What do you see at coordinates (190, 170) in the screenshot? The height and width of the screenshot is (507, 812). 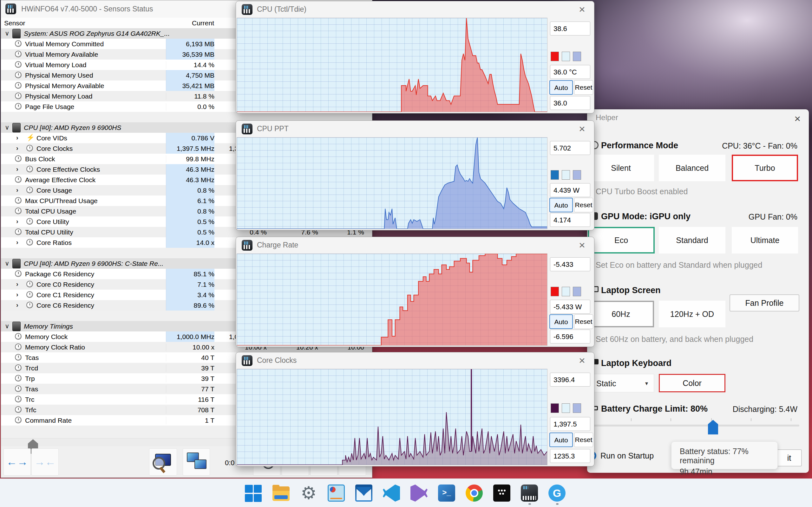 I see `sensor-current-value: 46.3 MHz` at bounding box center [190, 170].